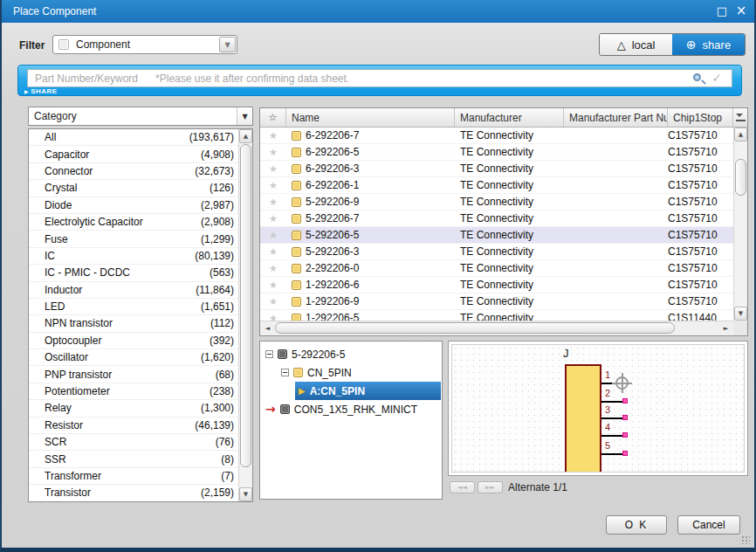  I want to click on tree-node-component: CN_5PIN, so click(351, 372).